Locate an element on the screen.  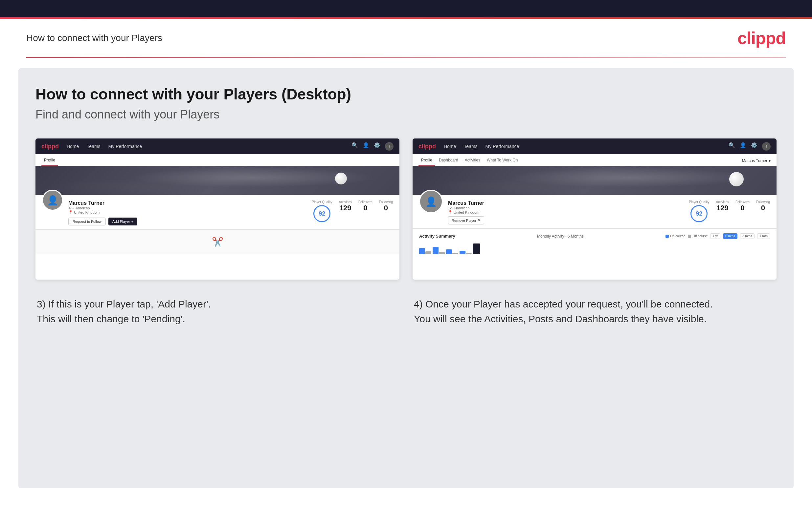
period-1mth: 1 mth is located at coordinates (764, 236).